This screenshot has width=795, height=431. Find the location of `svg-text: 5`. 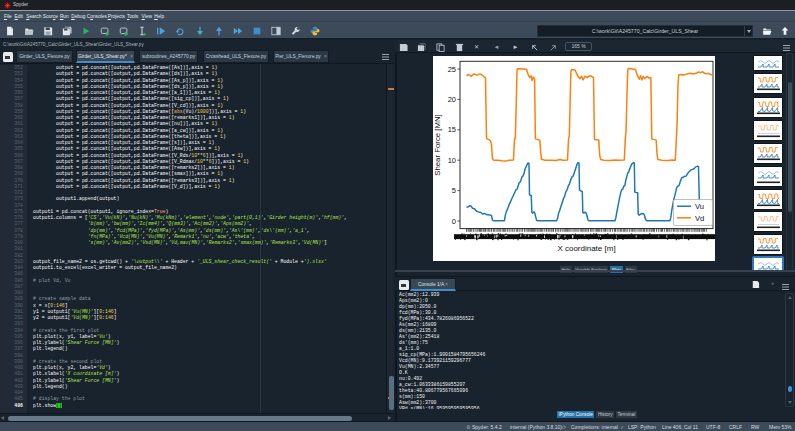

svg-text: 5 is located at coordinates (454, 190).